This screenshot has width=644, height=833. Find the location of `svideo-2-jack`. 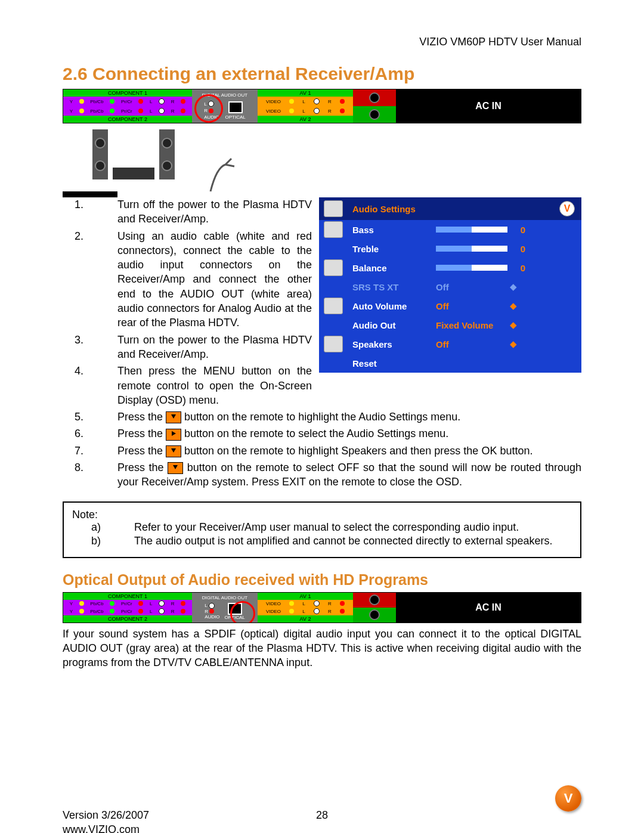

svideo-2-jack is located at coordinates (374, 114).